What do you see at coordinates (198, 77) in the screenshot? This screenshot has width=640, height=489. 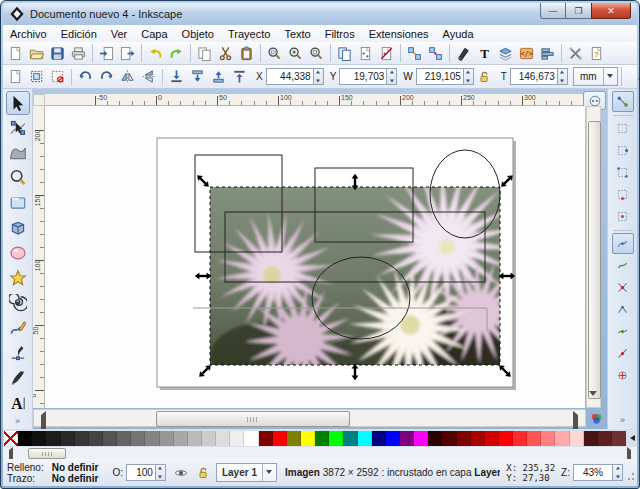 I see `lower-button` at bounding box center [198, 77].